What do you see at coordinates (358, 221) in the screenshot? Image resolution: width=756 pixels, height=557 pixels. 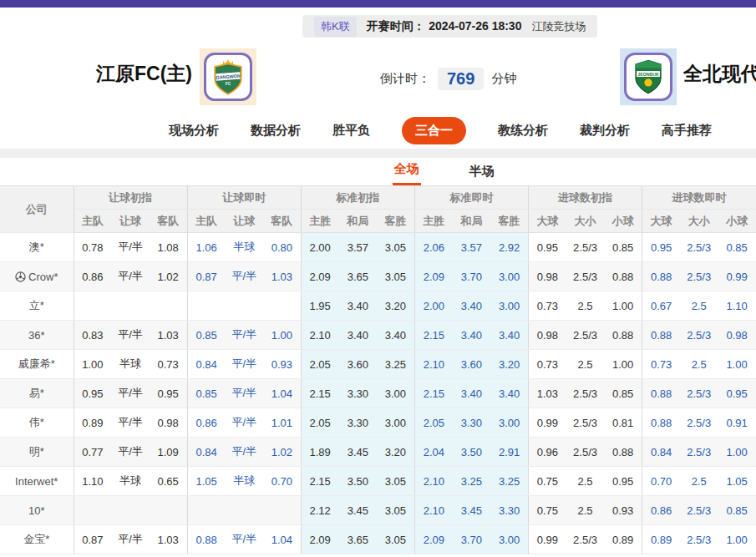 I see `sub-column-header: 和局` at bounding box center [358, 221].